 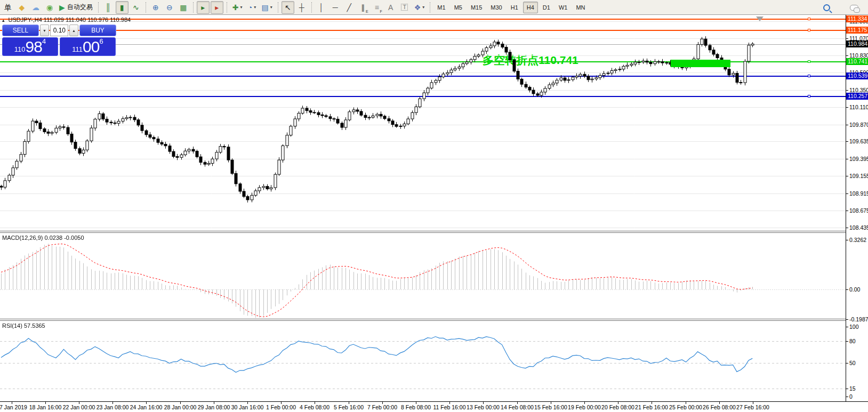 I want to click on candlestick-chart-icon: ▮, so click(x=122, y=7).